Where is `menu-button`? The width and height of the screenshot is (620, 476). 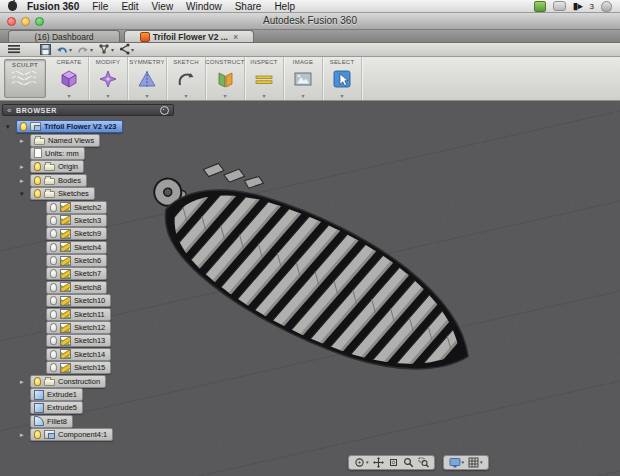 menu-button is located at coordinates (14, 50).